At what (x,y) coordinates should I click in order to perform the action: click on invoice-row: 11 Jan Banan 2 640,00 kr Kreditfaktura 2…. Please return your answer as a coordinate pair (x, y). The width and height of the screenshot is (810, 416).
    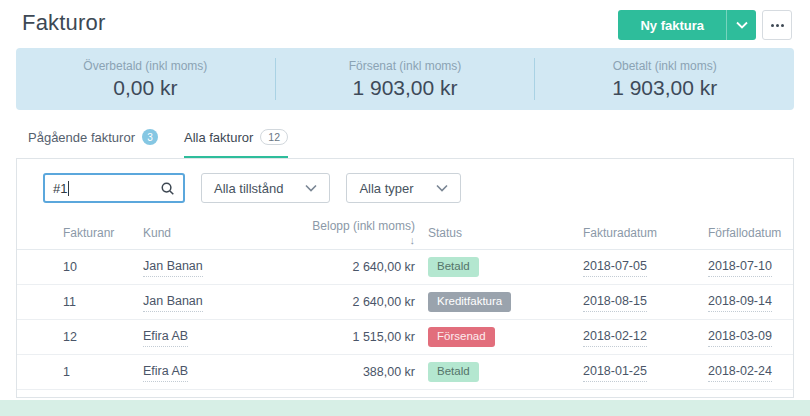
    Looking at the image, I should click on (405, 302).